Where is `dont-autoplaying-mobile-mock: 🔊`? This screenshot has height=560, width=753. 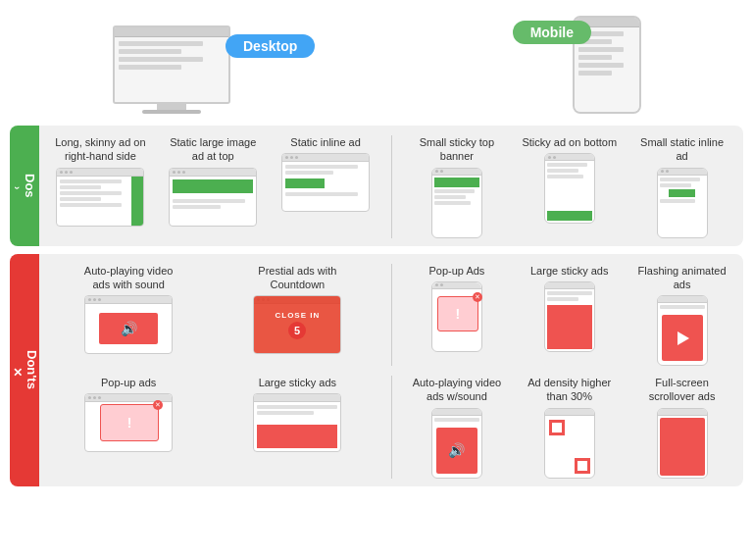 dont-autoplaying-mobile-mock: 🔊 is located at coordinates (457, 443).